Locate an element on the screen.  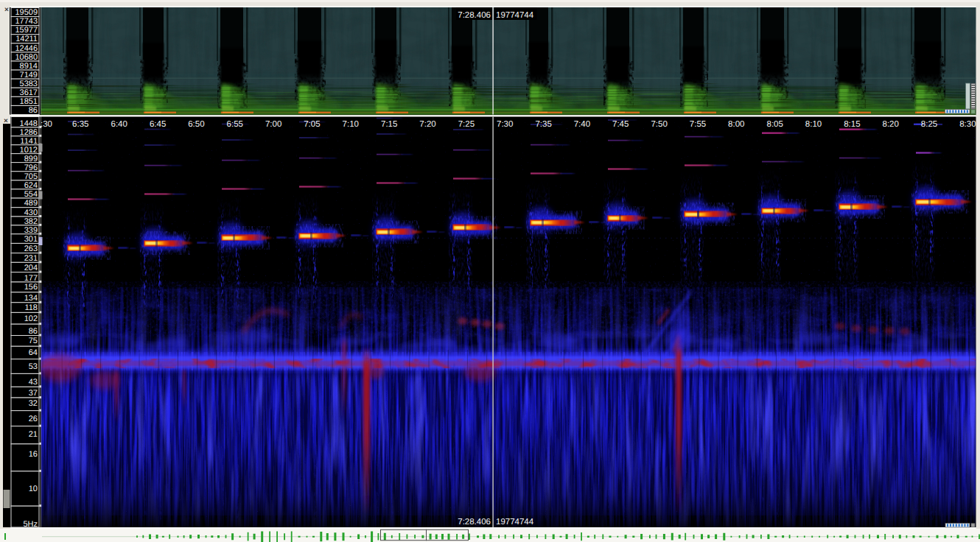
svg-text: 8:20 is located at coordinates (891, 124).